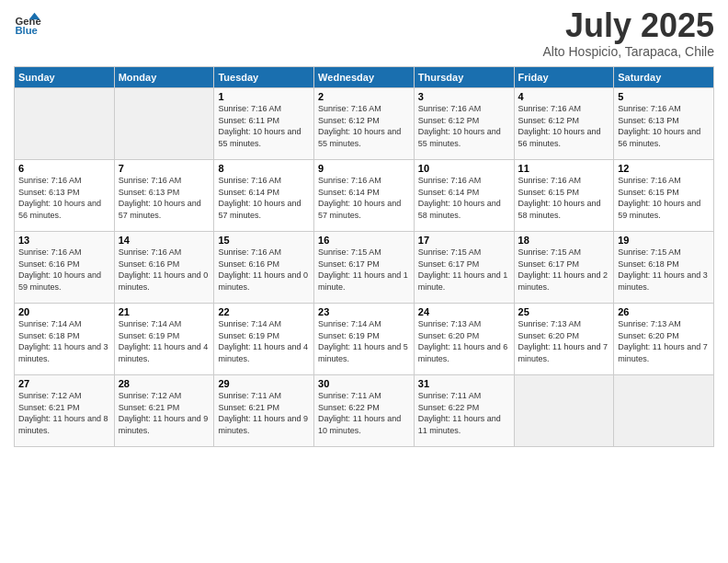 Image resolution: width=728 pixels, height=563 pixels. Describe the element at coordinates (165, 413) in the screenshot. I see `day-info: Sunrise: 7:12 AM Sunset: 6:21 PM Dayligh…` at that location.